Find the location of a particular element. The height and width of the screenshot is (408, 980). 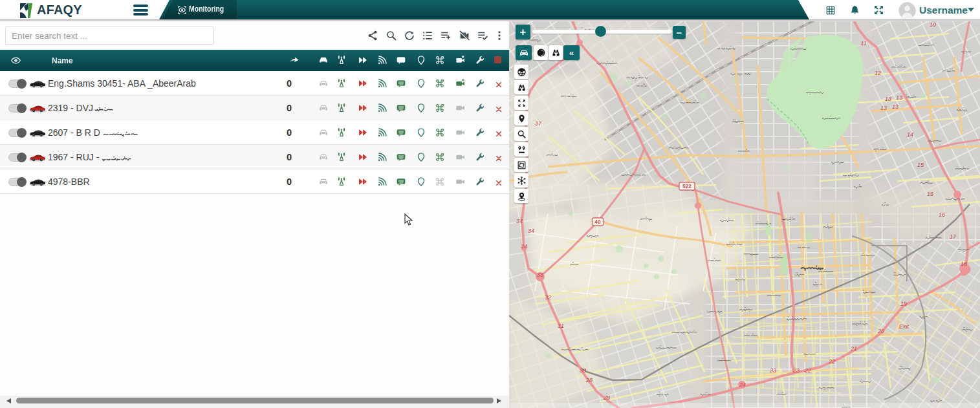

svg-text: Exit is located at coordinates (904, 327).